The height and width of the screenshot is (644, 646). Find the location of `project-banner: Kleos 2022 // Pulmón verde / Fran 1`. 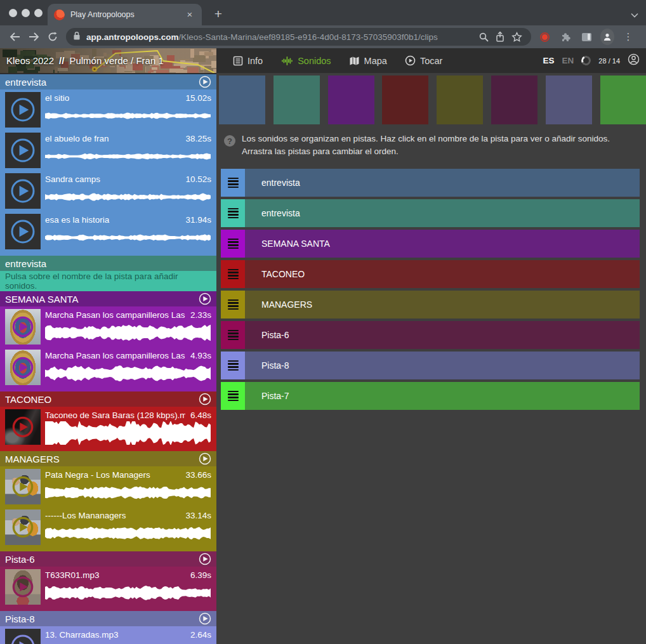

project-banner: Kleos 2022 // Pulmón verde / Fran 1 is located at coordinates (108, 61).